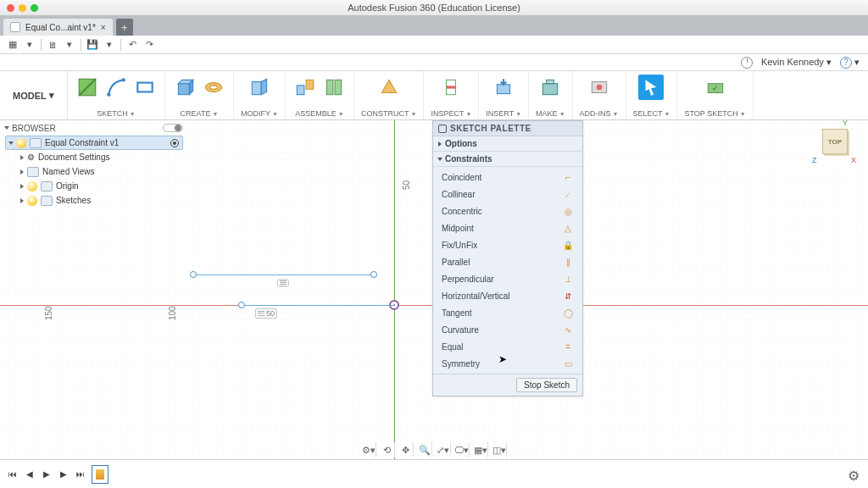  I want to click on panel-header: SKETCH PALETTE, so click(508, 129).